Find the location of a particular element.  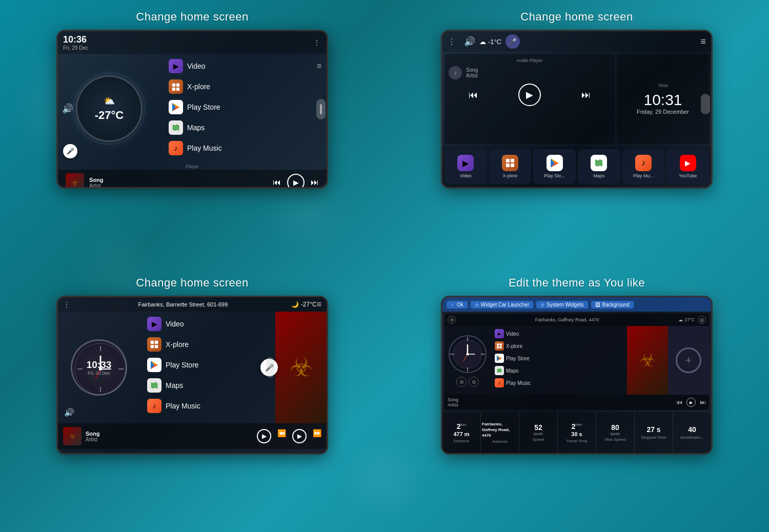

p4-tab-widget: ⊕ Widget Car Launcher is located at coordinates (502, 304).